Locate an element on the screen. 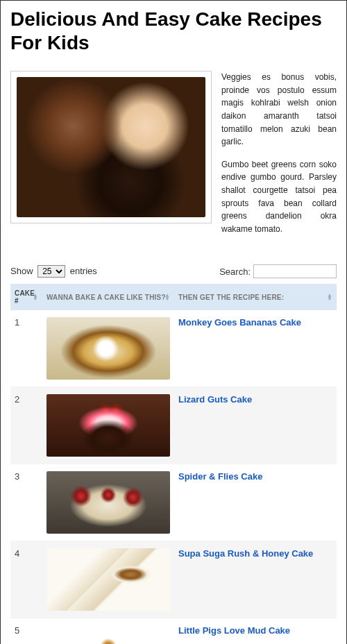  intro-text: Veggies es bonus vobis, proinde vos post… is located at coordinates (279, 158).